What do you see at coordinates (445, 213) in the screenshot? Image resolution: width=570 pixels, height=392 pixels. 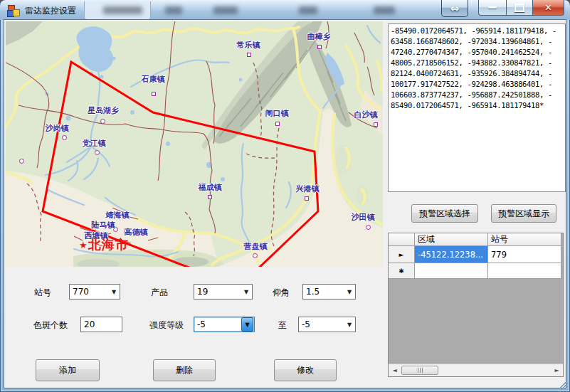 I see `warning-area-select-button: 预警区域选择` at bounding box center [445, 213].